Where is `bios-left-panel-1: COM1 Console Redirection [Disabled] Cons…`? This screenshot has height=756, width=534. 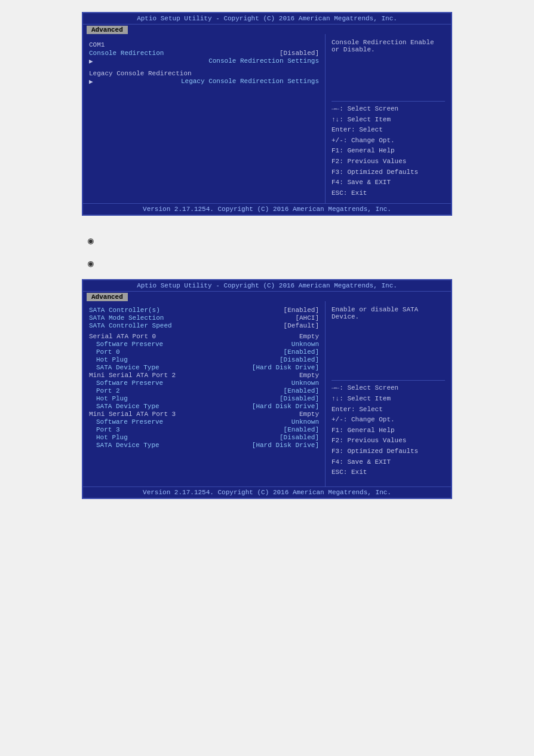 bios-left-panel-1: COM1 Console Redirection [Disabled] Cons… is located at coordinates (204, 118).